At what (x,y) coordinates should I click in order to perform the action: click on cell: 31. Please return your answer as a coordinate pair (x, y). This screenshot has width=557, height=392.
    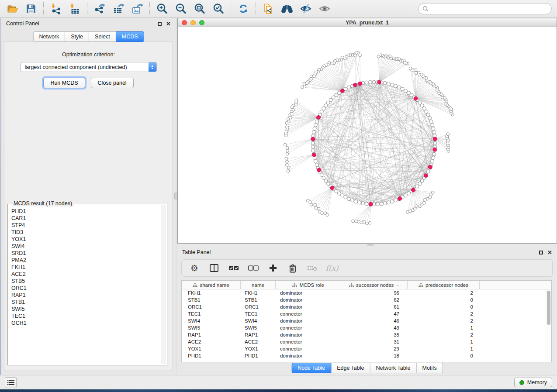
    Looking at the image, I should click on (374, 342).